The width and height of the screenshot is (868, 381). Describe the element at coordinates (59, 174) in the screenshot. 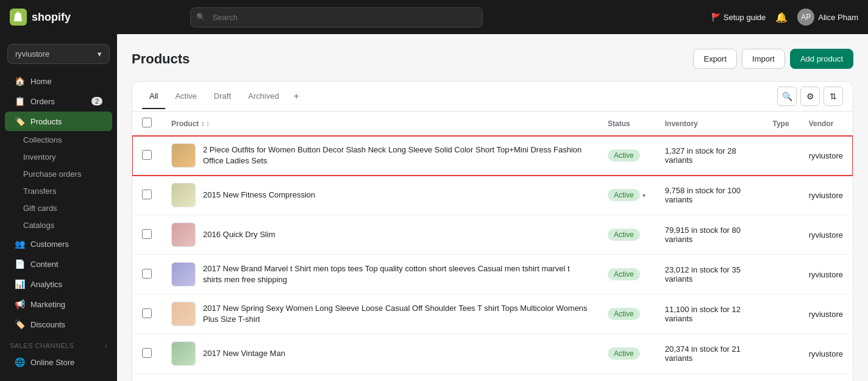

I see `sidebar-subitem-purchase-orders: Purchase orders` at that location.